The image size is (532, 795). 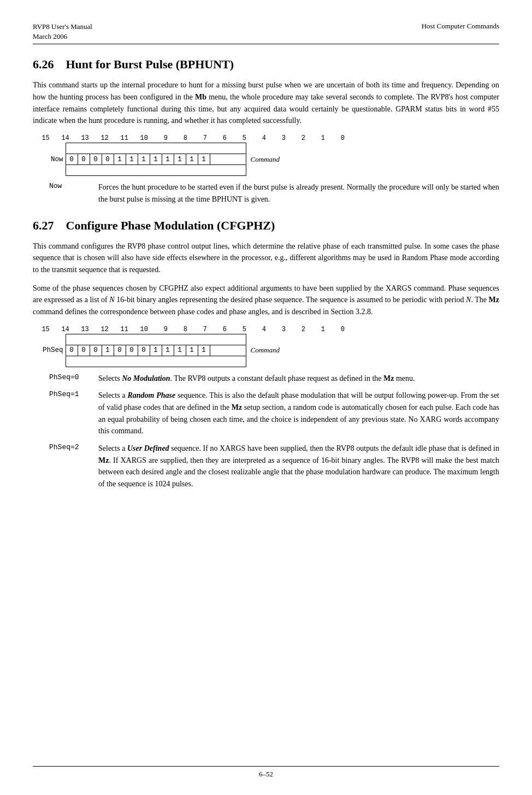 I want to click on no-modulation-label: No Modulation, so click(x=146, y=378).